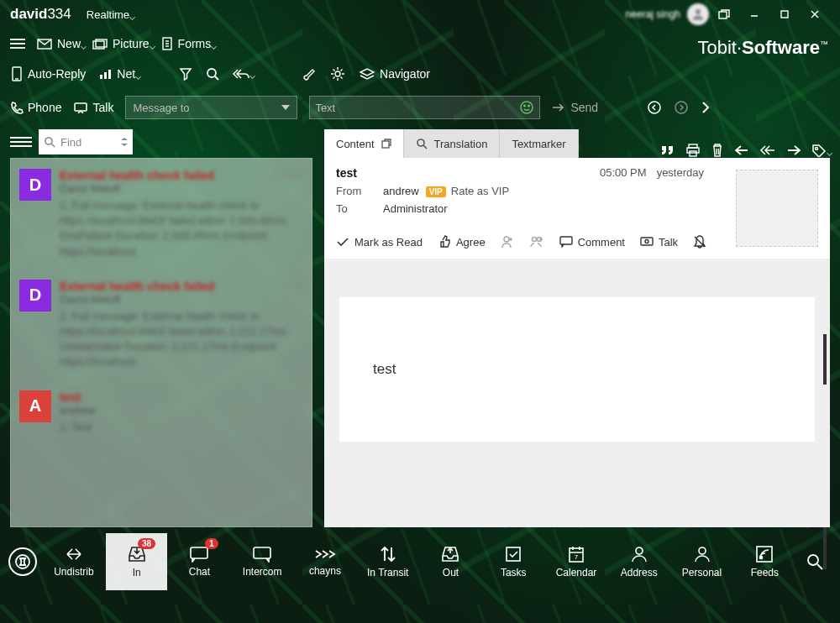 The height and width of the screenshot is (623, 840). What do you see at coordinates (395, 74) in the screenshot?
I see `navigator-button: Navigator` at bounding box center [395, 74].